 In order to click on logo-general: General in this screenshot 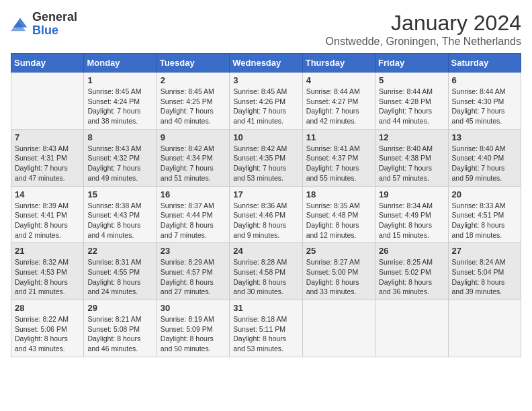, I will do `click(55, 17)`.